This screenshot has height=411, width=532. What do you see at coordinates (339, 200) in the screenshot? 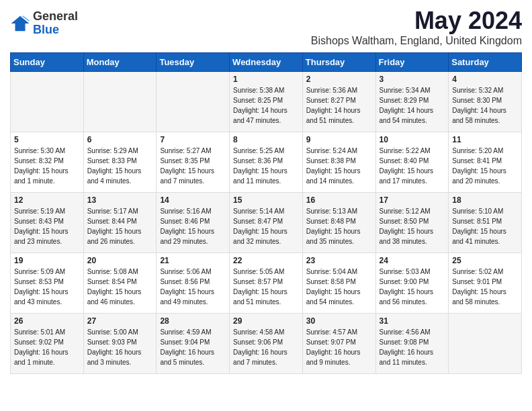
I see `day-number: 16` at bounding box center [339, 200].